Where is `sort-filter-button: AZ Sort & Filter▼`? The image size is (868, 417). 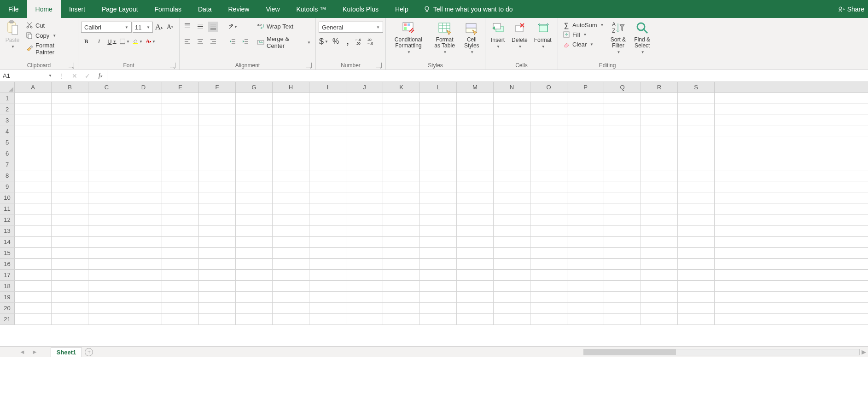 sort-filter-button: AZ Sort & Filter▼ is located at coordinates (618, 38).